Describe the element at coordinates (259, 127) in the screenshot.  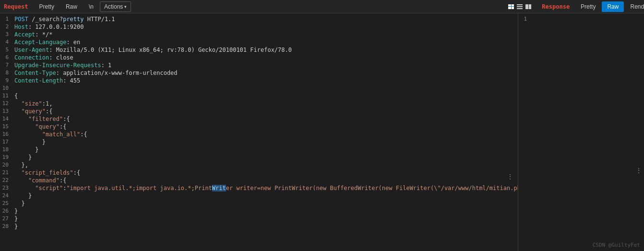
I see `code-line: 15 "query":{` at that location.